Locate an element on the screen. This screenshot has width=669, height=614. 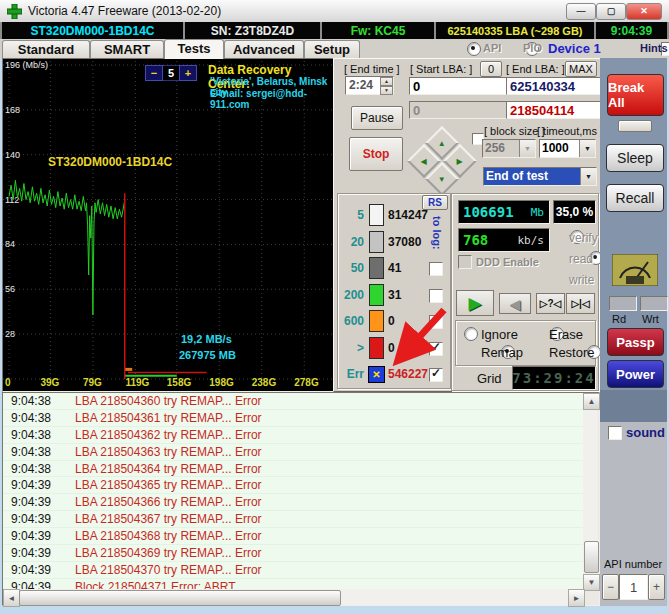
clock: 9:04:39 is located at coordinates (632, 30).